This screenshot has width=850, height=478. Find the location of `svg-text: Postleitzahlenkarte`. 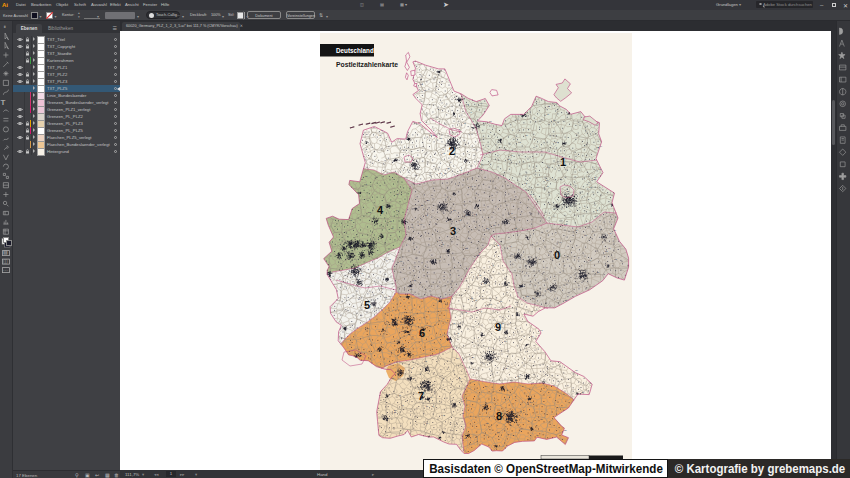

svg-text: Postleitzahlenkarte is located at coordinates (367, 64).